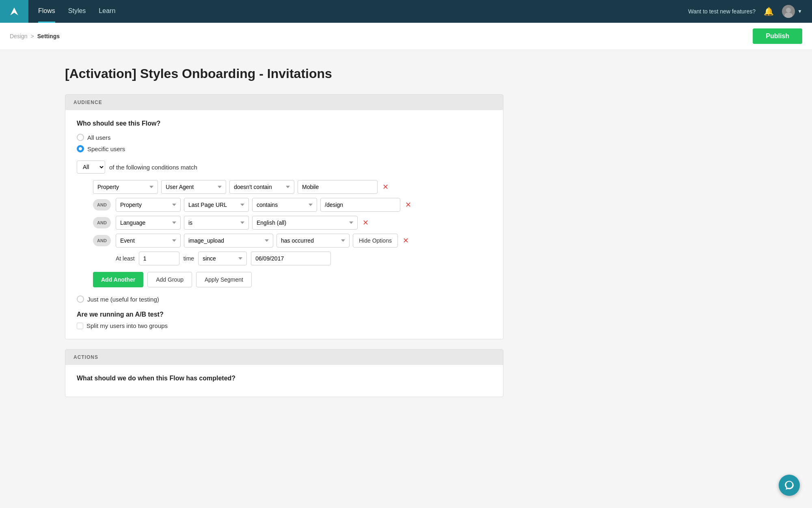  Describe the element at coordinates (284, 378) in the screenshot. I see `actions-question-label: What should we do when this Flow has com…` at that location.